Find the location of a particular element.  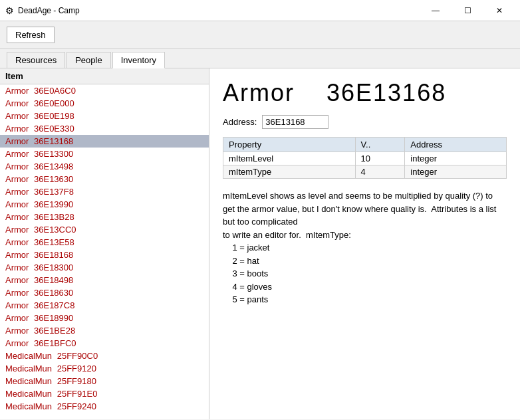

list-item: MedicalMun 25FF90C0 is located at coordinates (104, 356).